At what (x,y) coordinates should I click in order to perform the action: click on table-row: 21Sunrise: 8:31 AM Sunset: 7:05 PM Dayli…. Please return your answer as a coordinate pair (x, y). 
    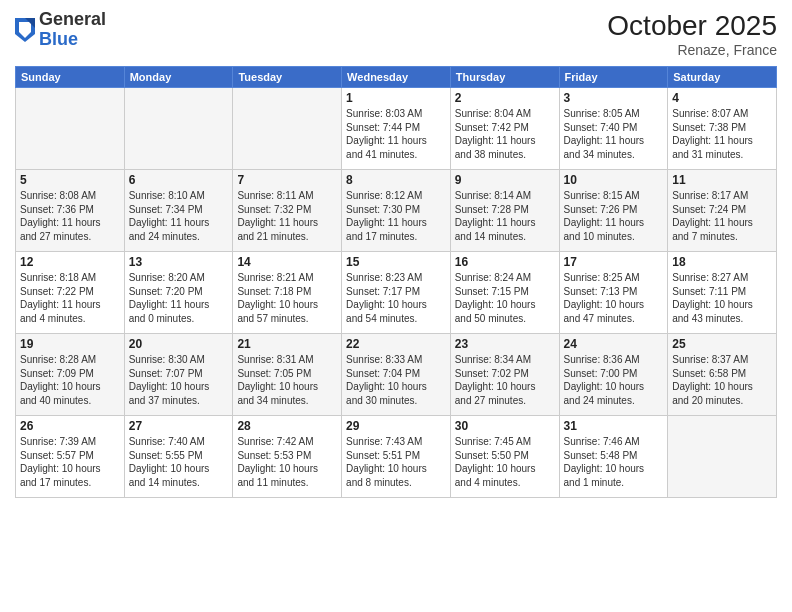
    Looking at the image, I should click on (288, 375).